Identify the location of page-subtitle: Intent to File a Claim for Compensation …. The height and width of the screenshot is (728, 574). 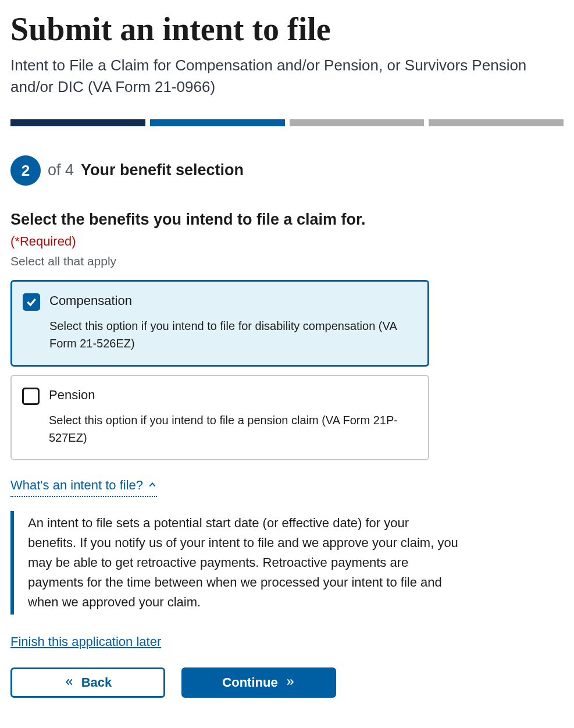
(287, 77).